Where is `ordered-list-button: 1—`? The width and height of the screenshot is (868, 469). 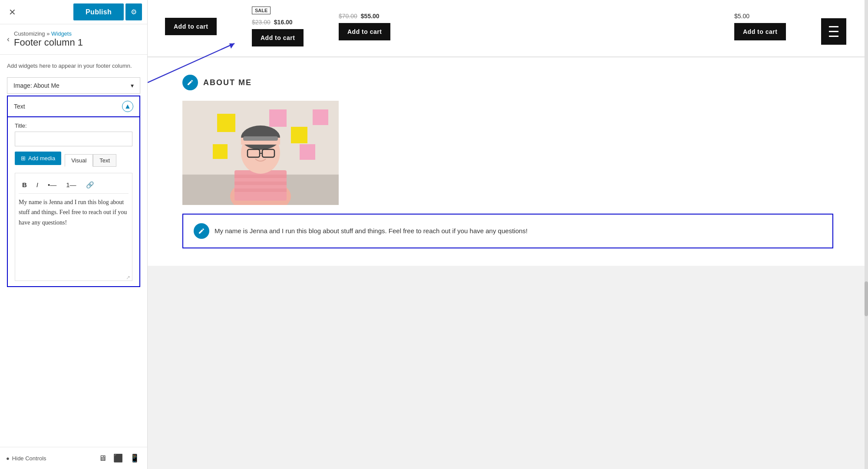 ordered-list-button: 1— is located at coordinates (71, 185).